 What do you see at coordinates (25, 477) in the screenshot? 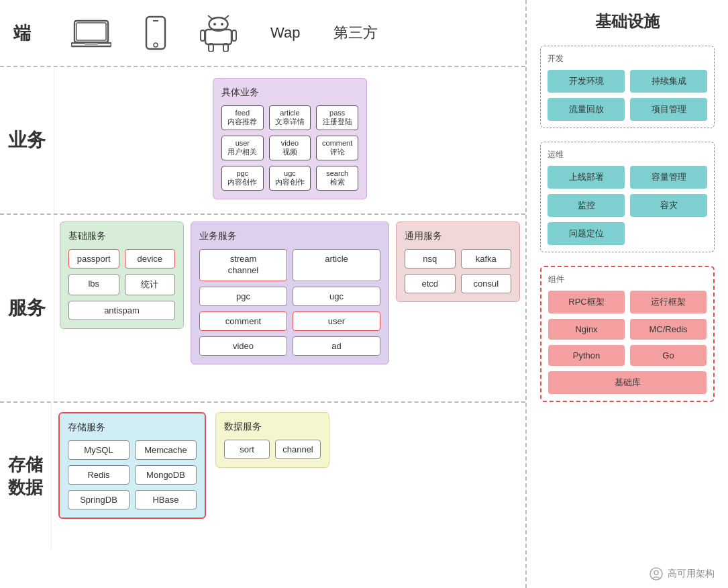
I see `storage-row-label: 存储 数据` at bounding box center [25, 477].